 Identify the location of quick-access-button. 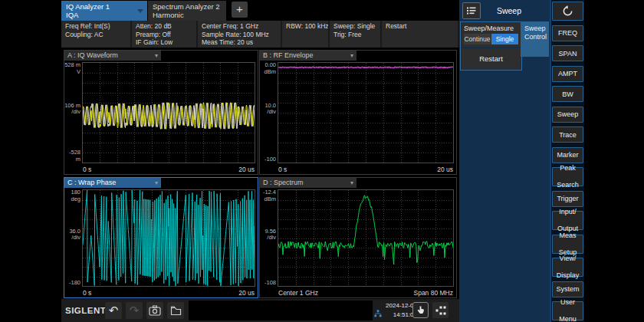
(440, 310).